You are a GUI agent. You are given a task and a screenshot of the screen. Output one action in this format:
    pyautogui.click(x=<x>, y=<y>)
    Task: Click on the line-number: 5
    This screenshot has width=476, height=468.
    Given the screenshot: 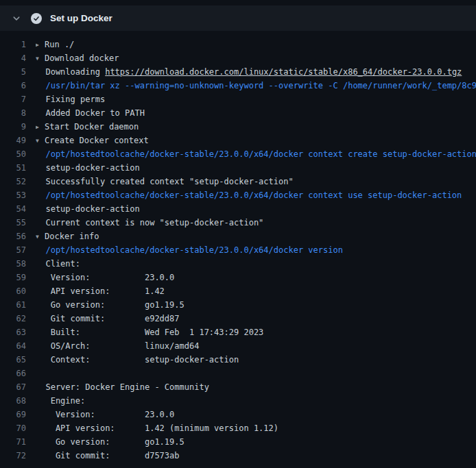 What is the action you would take?
    pyautogui.click(x=18, y=72)
    